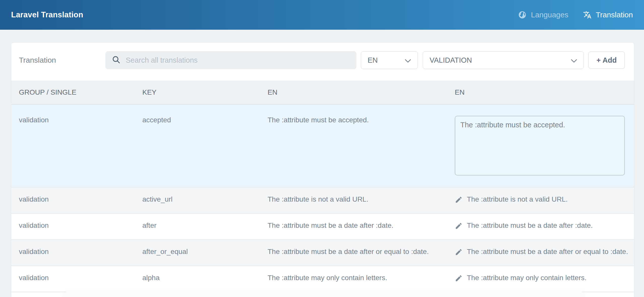  Describe the element at coordinates (541, 253) in the screenshot. I see `cell-translation: The :attribute must be a date after or e…` at that location.